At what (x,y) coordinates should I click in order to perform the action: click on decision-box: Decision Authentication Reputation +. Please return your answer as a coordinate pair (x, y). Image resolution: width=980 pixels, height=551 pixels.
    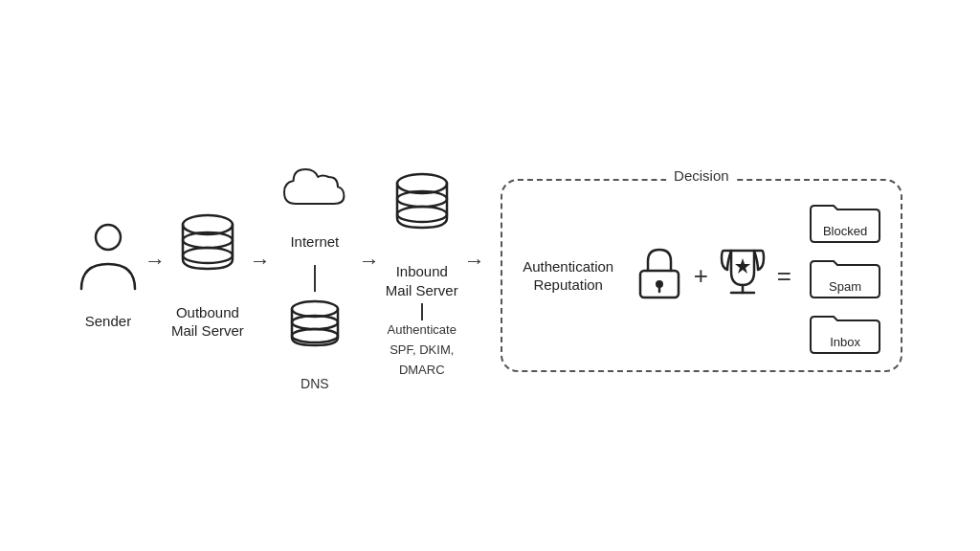
    Looking at the image, I should click on (702, 276).